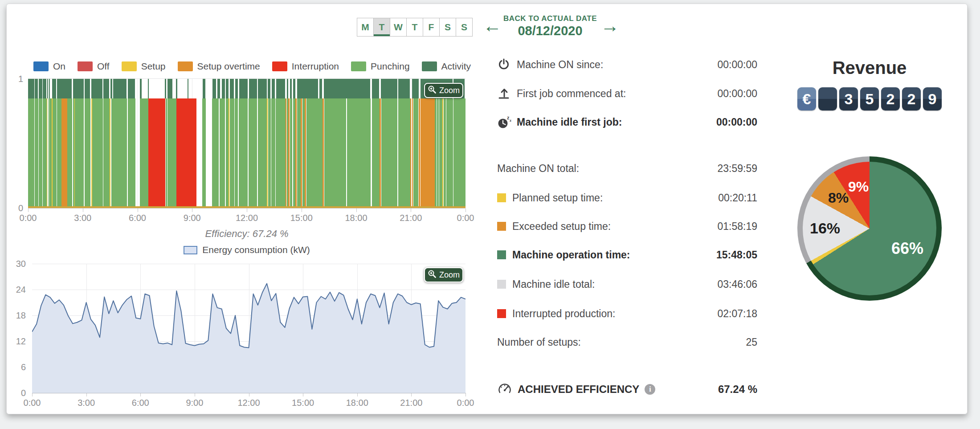  I want to click on x-tick-label: 12:00, so click(249, 403).